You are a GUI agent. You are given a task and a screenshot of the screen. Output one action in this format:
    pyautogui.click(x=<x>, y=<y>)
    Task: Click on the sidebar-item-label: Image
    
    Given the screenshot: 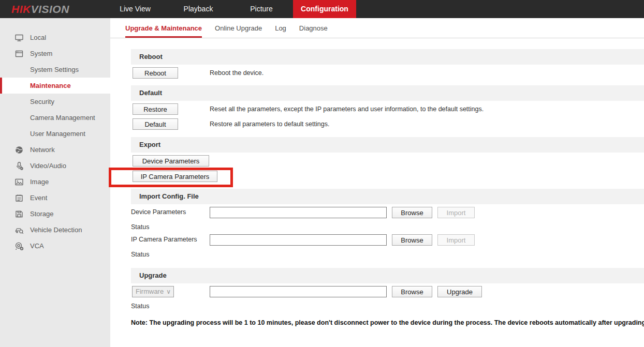 What is the action you would take?
    pyautogui.click(x=39, y=182)
    